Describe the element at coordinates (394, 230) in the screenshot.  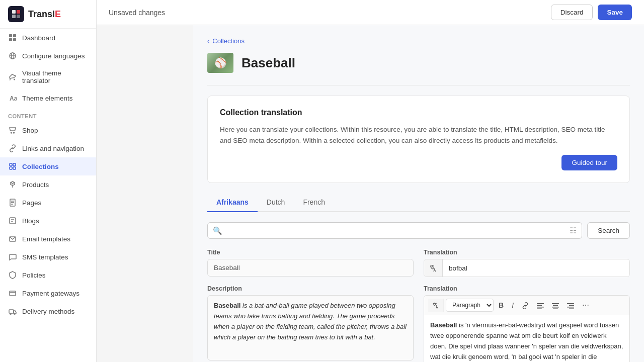
I see `search-input-wrap: 🔍 ☷` at that location.